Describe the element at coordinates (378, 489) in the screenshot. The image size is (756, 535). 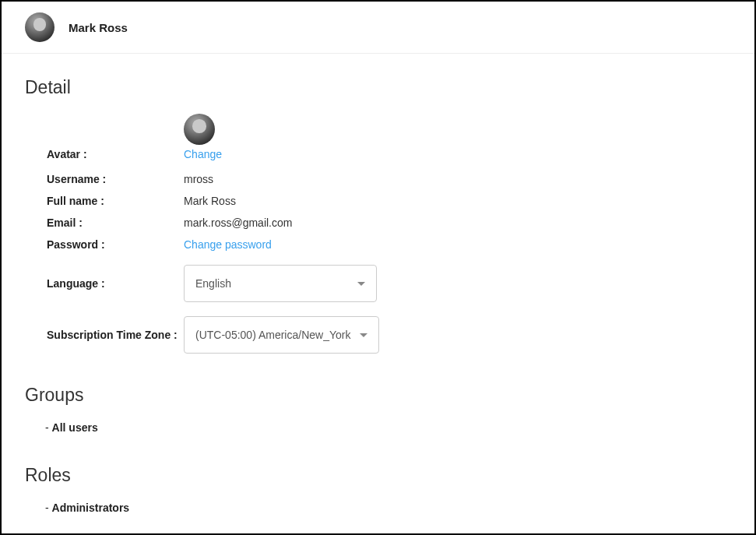
I see `roles-section: Roles Administrators` at that location.